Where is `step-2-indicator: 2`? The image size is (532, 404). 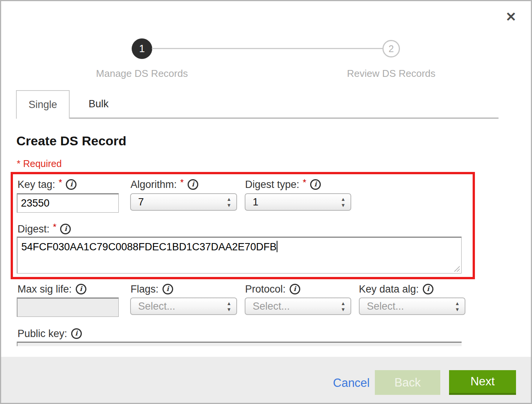
step-2-indicator: 2 is located at coordinates (391, 49).